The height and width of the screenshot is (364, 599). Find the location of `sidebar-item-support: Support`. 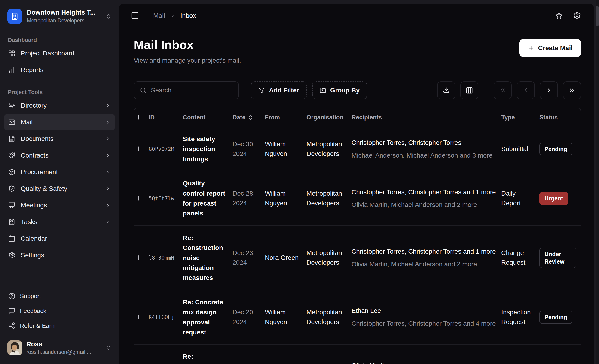

sidebar-item-support: Support is located at coordinates (59, 296).